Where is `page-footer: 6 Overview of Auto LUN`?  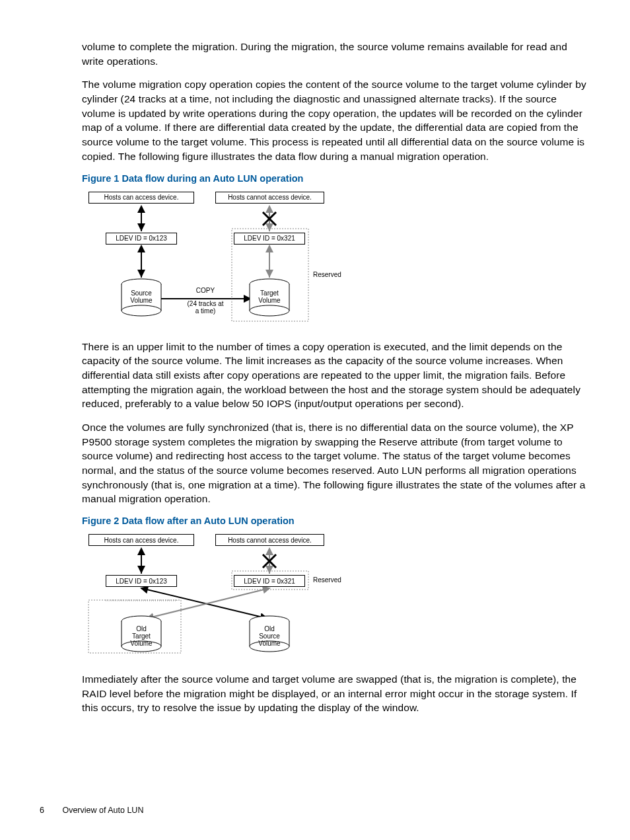 page-footer: 6 Overview of Auto LUN is located at coordinates (91, 810).